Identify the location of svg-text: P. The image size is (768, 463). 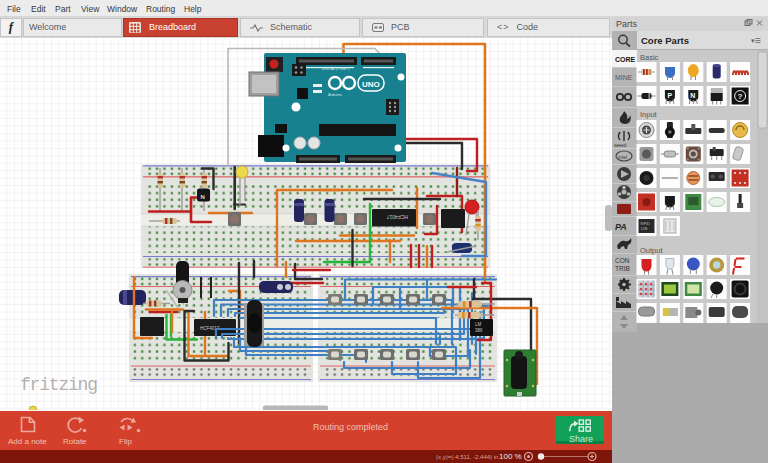
(670, 96).